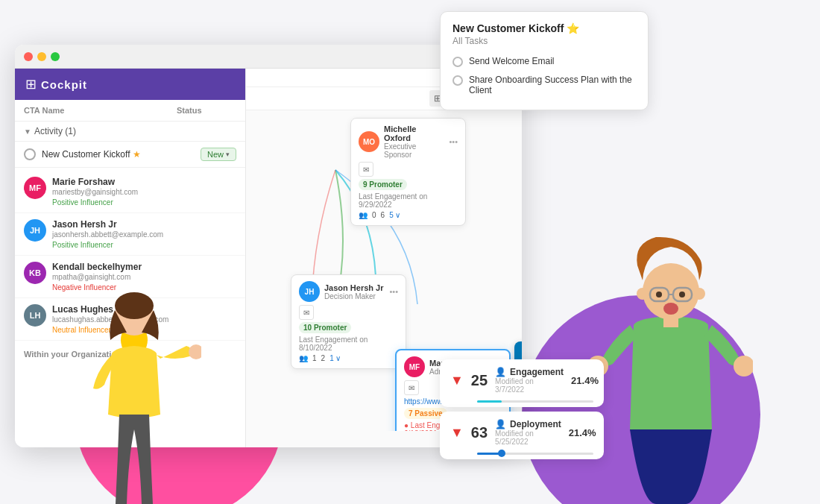 The height and width of the screenshot is (504, 820). I want to click on person-name: Michelle Oxford, so click(414, 133).